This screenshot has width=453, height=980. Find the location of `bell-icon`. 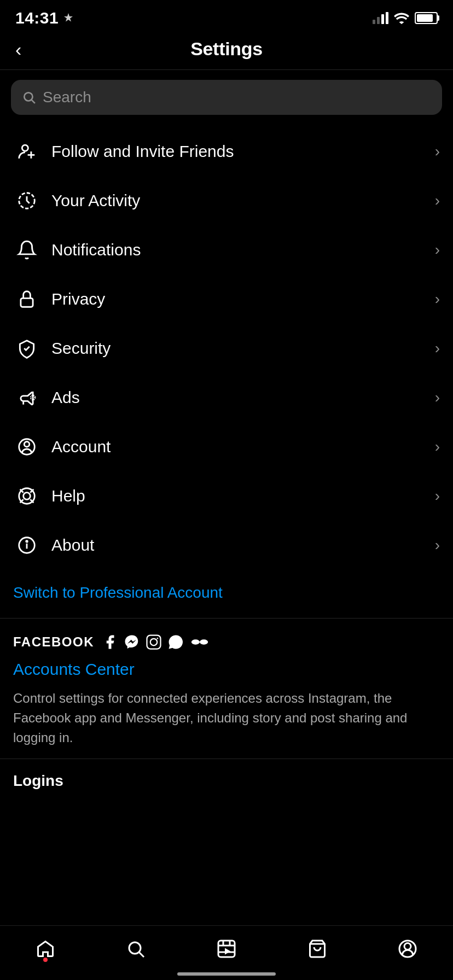

bell-icon is located at coordinates (27, 250).